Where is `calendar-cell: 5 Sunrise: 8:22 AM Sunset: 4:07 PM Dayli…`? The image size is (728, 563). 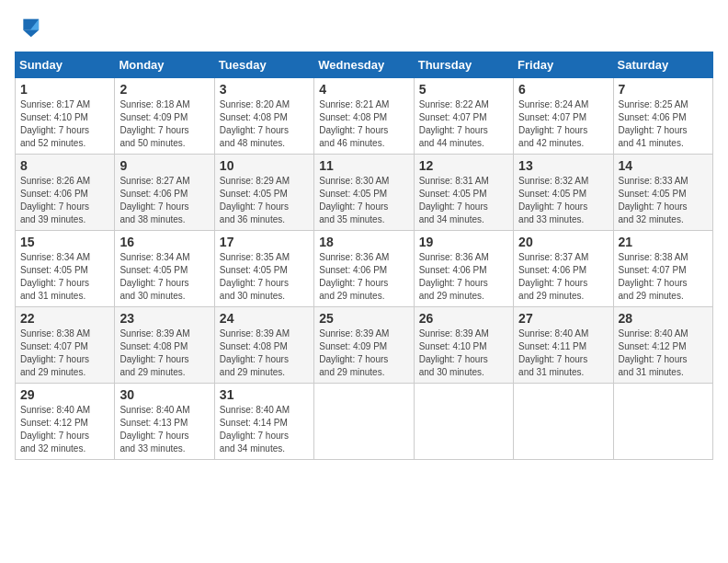 calendar-cell: 5 Sunrise: 8:22 AM Sunset: 4:07 PM Dayli… is located at coordinates (463, 116).